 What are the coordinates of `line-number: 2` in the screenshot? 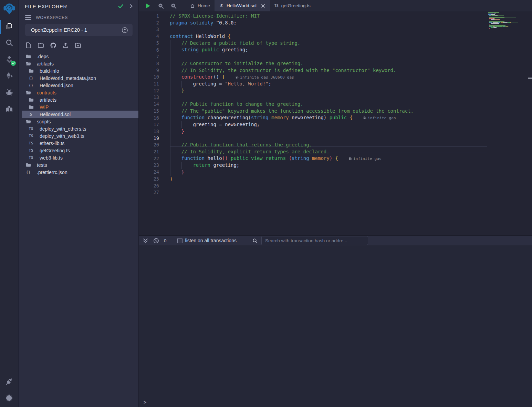 It's located at (149, 23).